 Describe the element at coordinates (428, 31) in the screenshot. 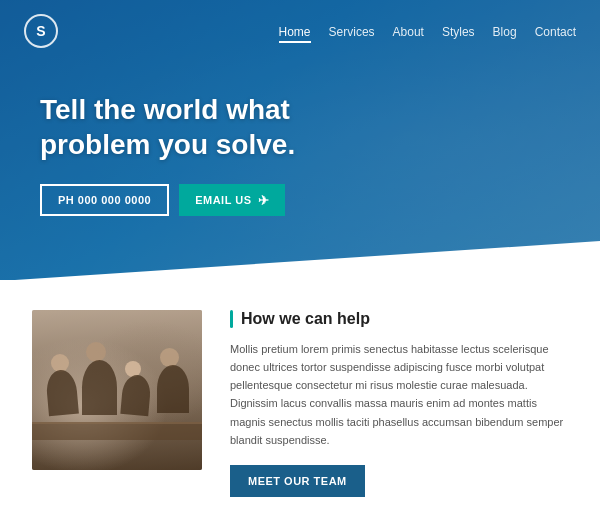

I see `nav-links: Home Services About Styles Blog Contact` at that location.